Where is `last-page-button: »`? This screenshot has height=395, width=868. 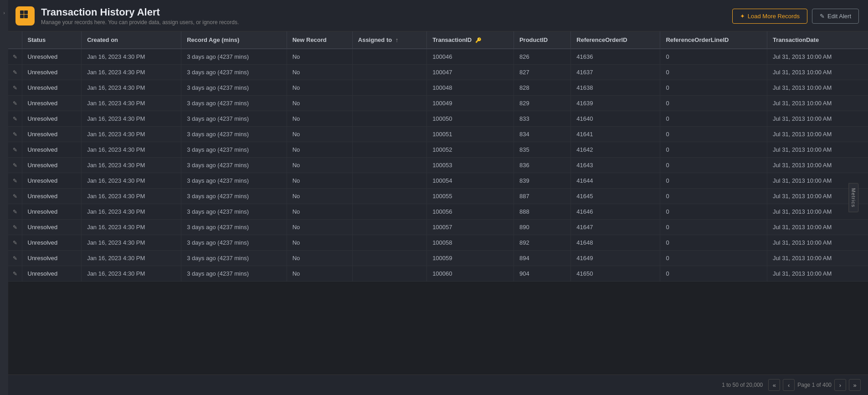 last-page-button: » is located at coordinates (855, 385).